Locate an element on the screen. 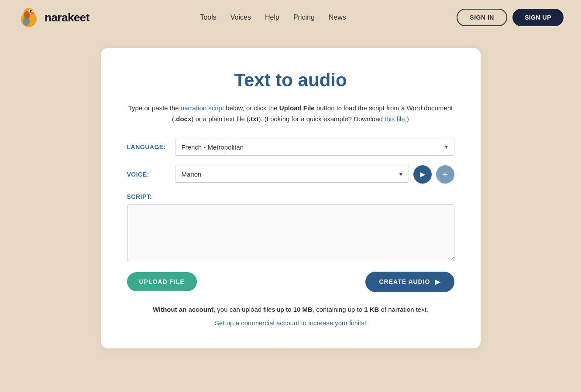 The image size is (581, 392). voice-row: VOICE: Marion ▼ ▶ + is located at coordinates (291, 174).